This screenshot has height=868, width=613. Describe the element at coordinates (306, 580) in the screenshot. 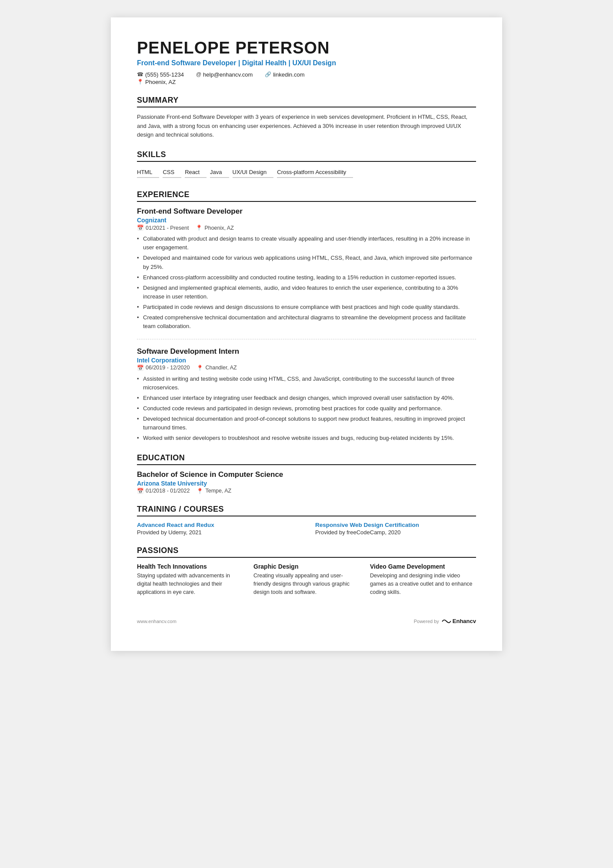

I see `passions-grid: Health Tech Innovations Staying updated …` at that location.